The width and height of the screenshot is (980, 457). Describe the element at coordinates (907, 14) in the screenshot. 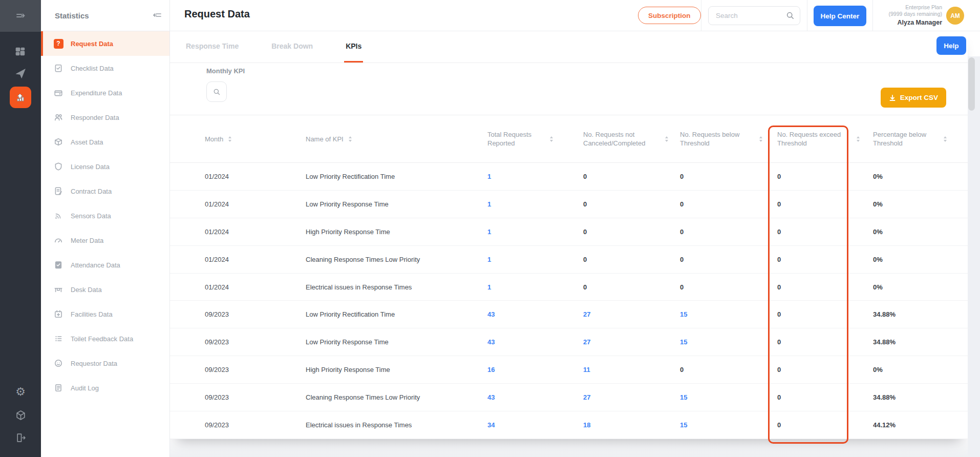

I see `plan-days-remaining: (9999 days remaining)` at that location.